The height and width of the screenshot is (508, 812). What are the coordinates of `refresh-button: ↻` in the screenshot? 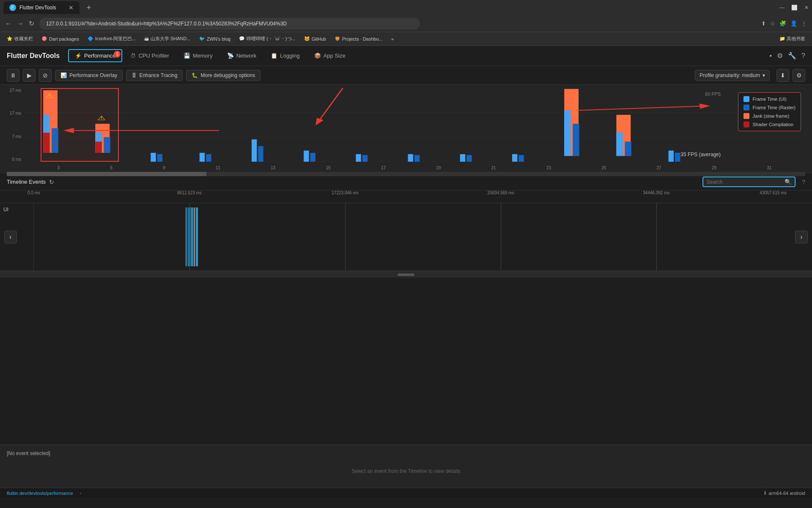 It's located at (31, 24).